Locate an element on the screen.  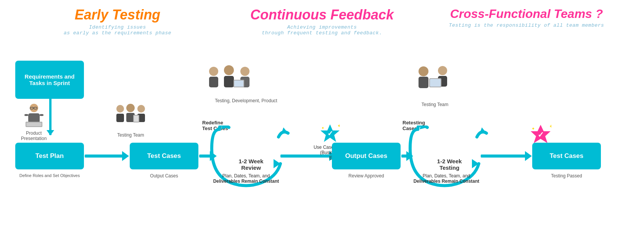
cross-functional-subtitle: Testing is the responsibility of all tea… is located at coordinates (526, 25).